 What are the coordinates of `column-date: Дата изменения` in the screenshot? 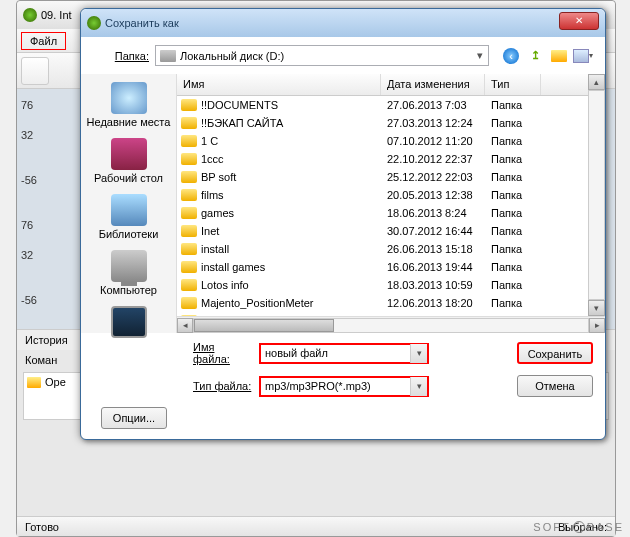 It's located at (433, 84).